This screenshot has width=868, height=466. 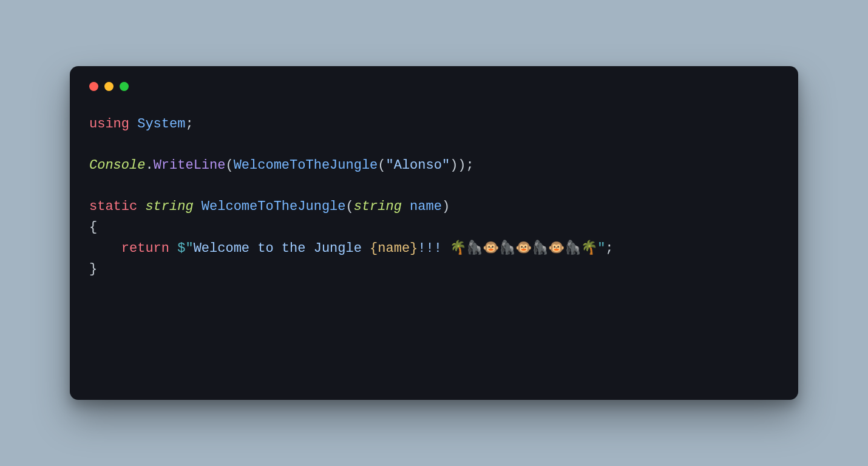 What do you see at coordinates (169, 206) in the screenshot?
I see `type-string: string` at bounding box center [169, 206].